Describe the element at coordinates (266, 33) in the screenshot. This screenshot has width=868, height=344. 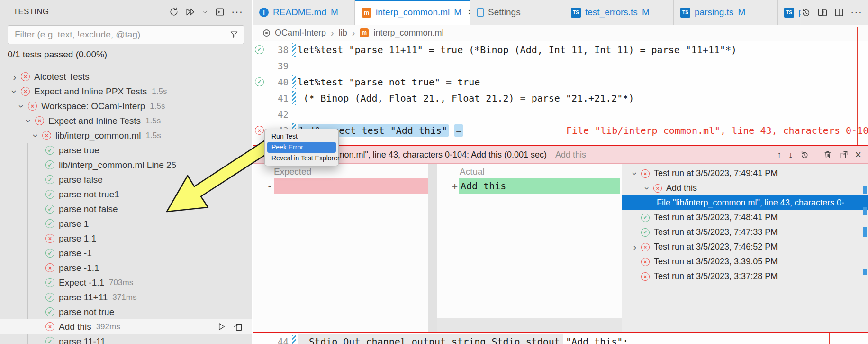
I see `symbol-icon` at that location.